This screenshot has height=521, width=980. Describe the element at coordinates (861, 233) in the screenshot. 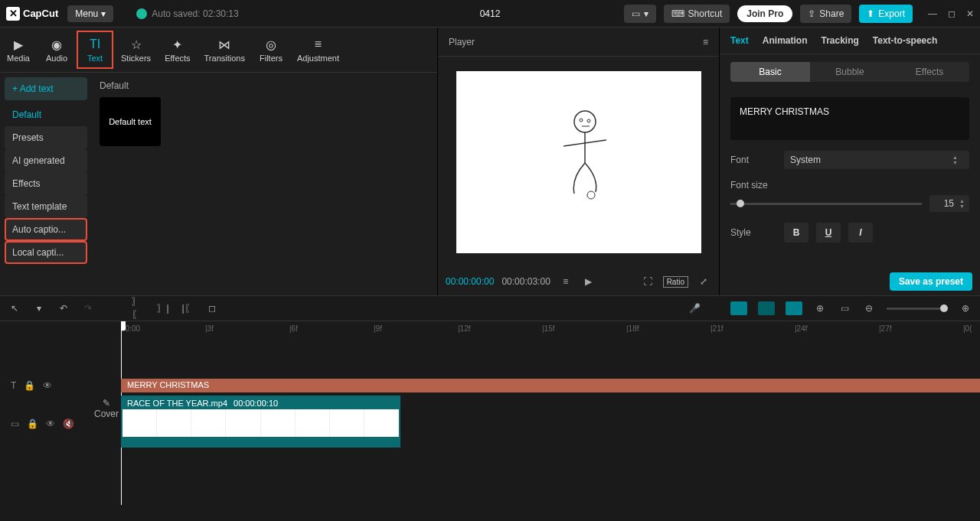

I see `italic-button: I` at that location.